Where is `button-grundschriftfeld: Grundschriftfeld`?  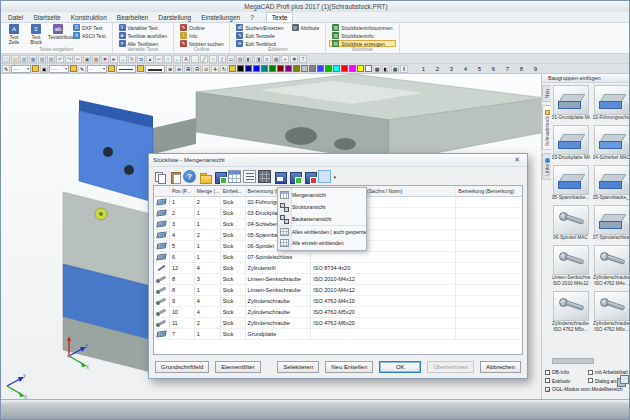
button-grundschriftfeld: Grundschriftfeld is located at coordinates (182, 367).